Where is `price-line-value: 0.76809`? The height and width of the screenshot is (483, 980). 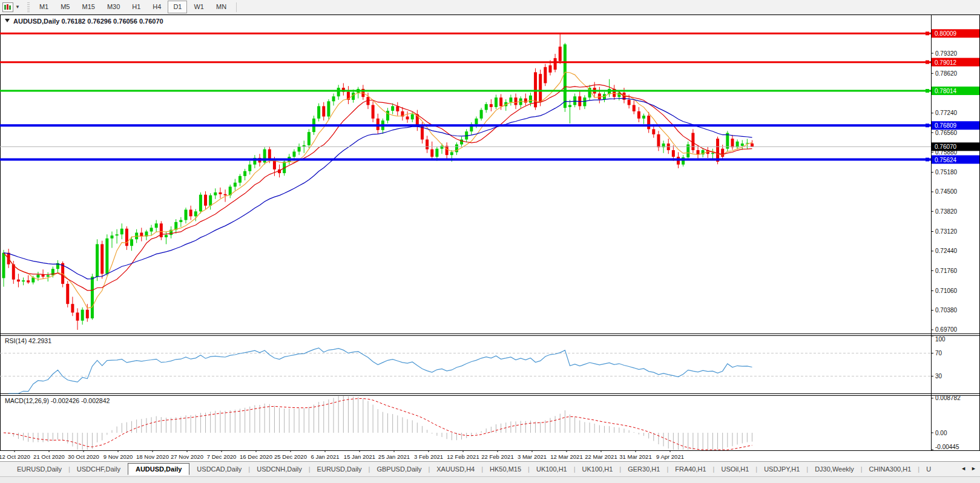
price-line-value: 0.76809 is located at coordinates (945, 126).